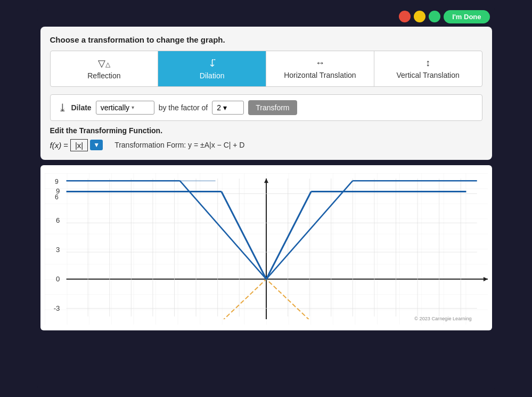 The height and width of the screenshot is (397, 532). I want to click on edit-title: Edit the Transforming Function., so click(266, 131).